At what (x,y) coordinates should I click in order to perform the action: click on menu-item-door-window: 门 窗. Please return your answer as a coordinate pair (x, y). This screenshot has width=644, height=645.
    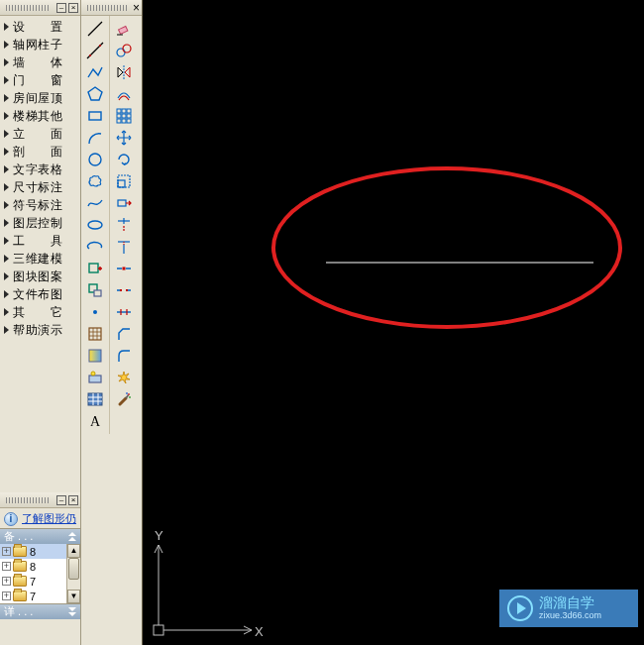
    Looking at the image, I should click on (40, 80).